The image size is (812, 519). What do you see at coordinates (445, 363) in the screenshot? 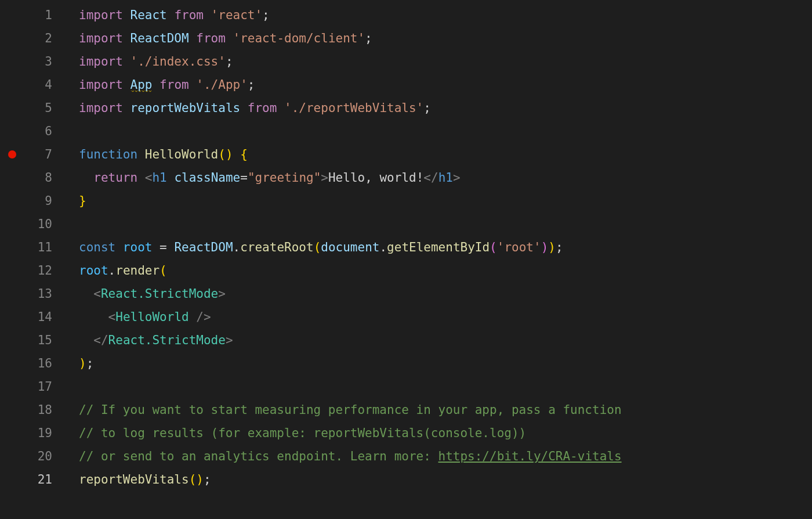
I see `code-line: );` at bounding box center [445, 363].